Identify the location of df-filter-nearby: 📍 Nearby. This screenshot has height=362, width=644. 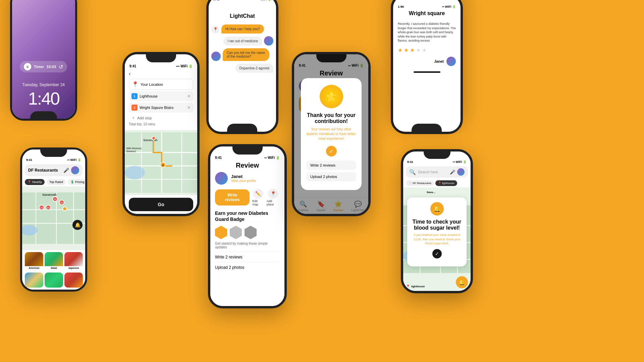
(35, 182).